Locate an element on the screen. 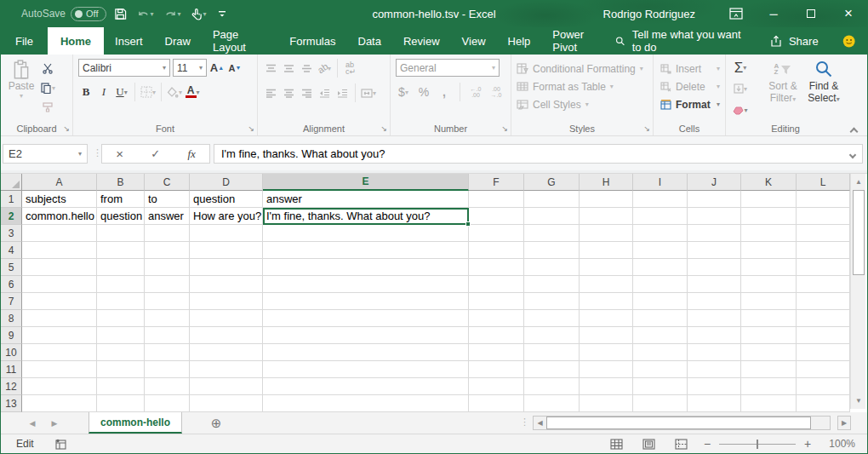 The width and height of the screenshot is (868, 454). maximize-button is located at coordinates (811, 14).